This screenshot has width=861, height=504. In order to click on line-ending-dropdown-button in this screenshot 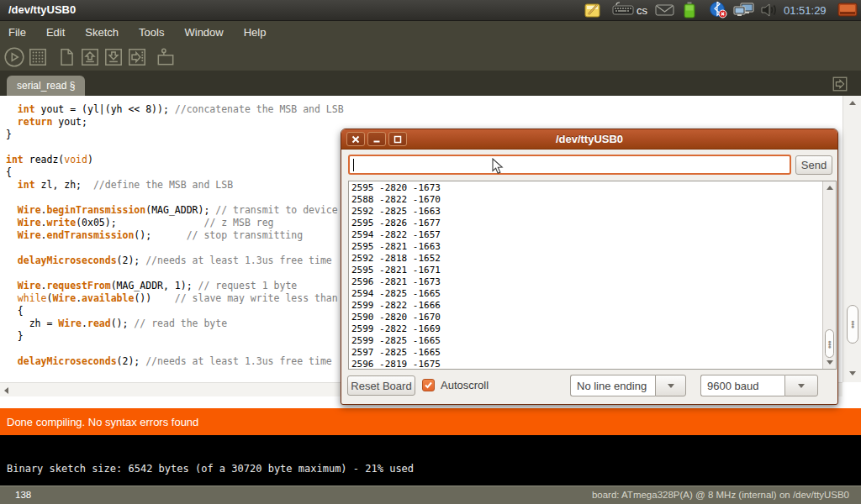, I will do `click(671, 386)`.